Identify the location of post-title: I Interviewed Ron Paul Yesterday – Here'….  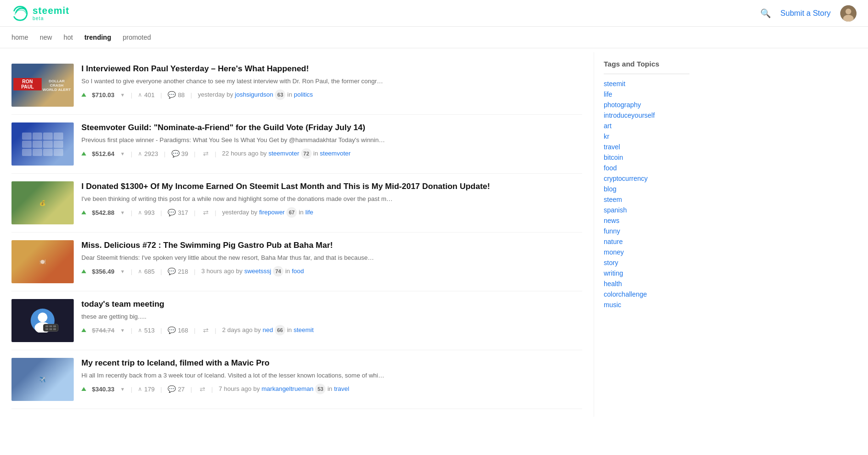
(332, 69).